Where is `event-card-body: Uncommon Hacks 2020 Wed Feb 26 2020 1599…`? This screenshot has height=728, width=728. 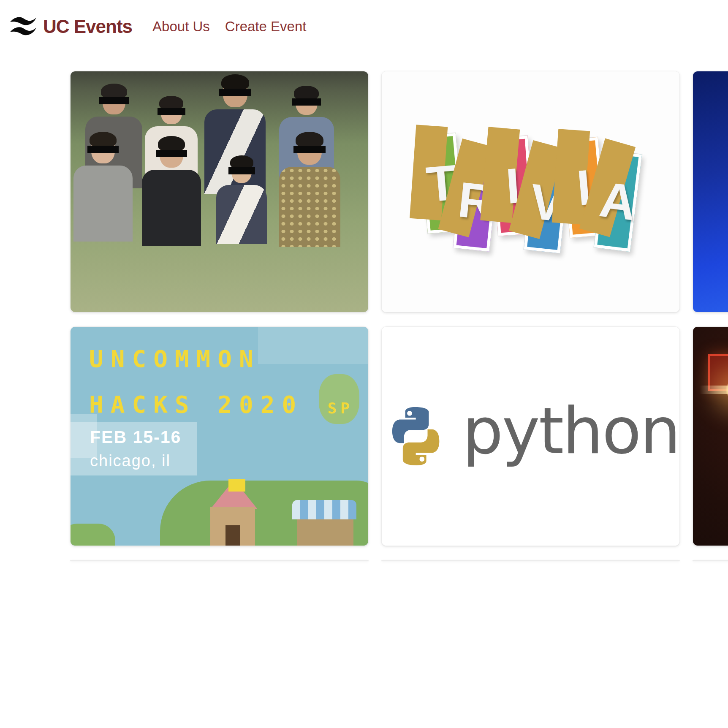 event-card-body: Uncommon Hacks 2020 Wed Feb 26 2020 1599… is located at coordinates (220, 546).